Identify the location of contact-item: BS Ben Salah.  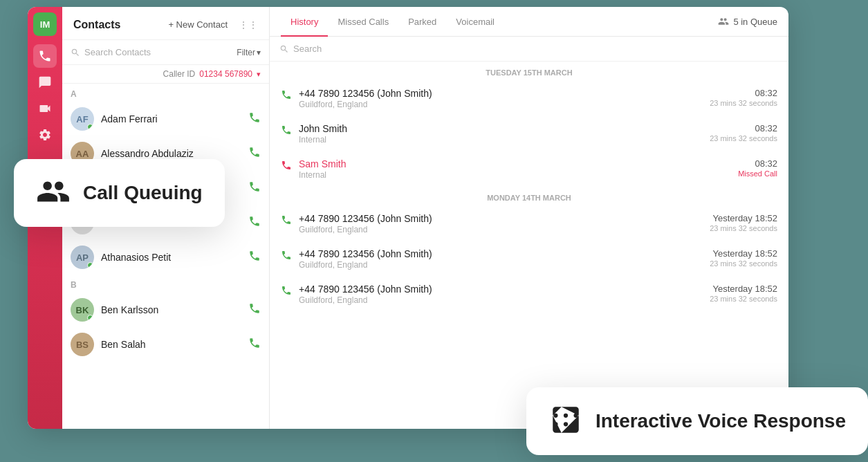
(166, 344).